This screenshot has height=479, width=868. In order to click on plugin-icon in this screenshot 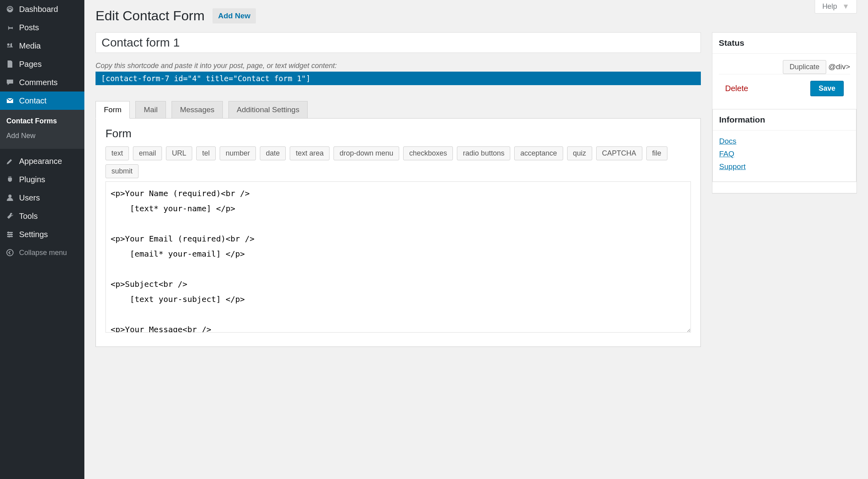, I will do `click(10, 179)`.